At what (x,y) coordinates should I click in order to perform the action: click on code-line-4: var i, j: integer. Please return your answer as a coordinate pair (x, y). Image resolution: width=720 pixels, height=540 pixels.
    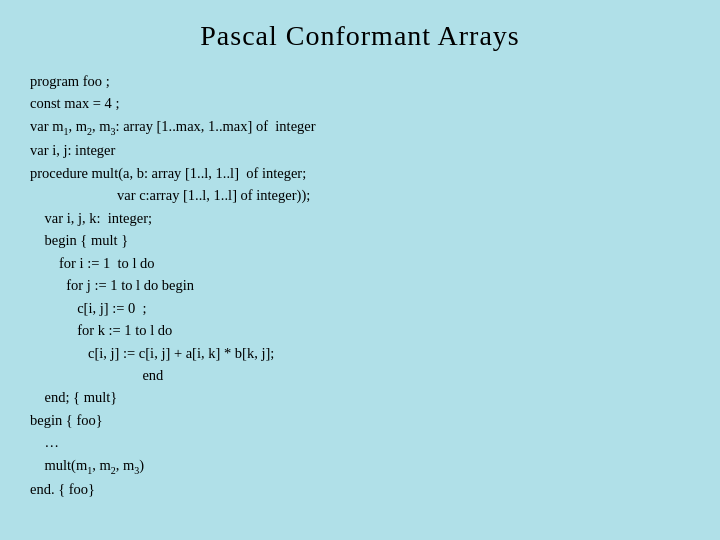
    Looking at the image, I should click on (360, 150).